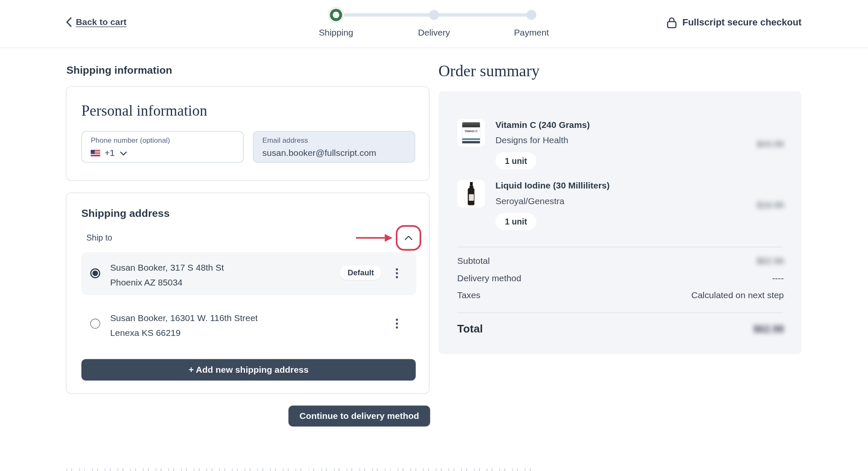  What do you see at coordinates (69, 22) in the screenshot?
I see `chevron-left-icon` at bounding box center [69, 22].